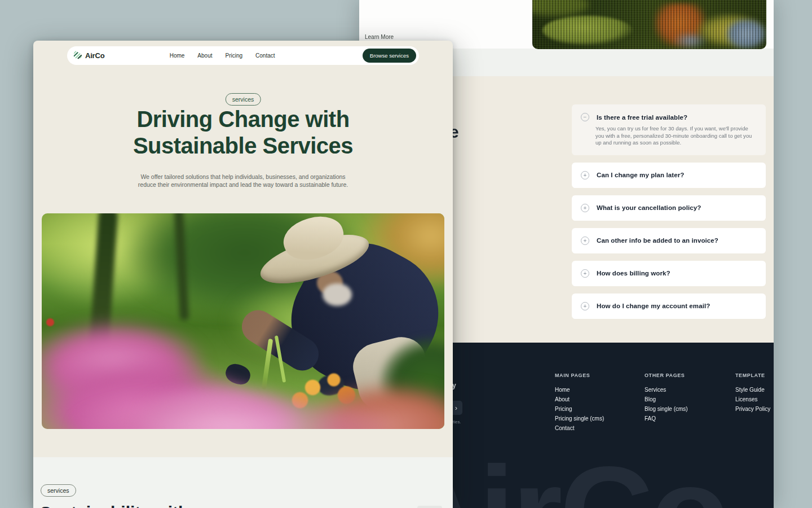 This screenshot has height=508, width=812. Describe the element at coordinates (379, 37) in the screenshot. I see `learn-more-link: Learn More` at that location.